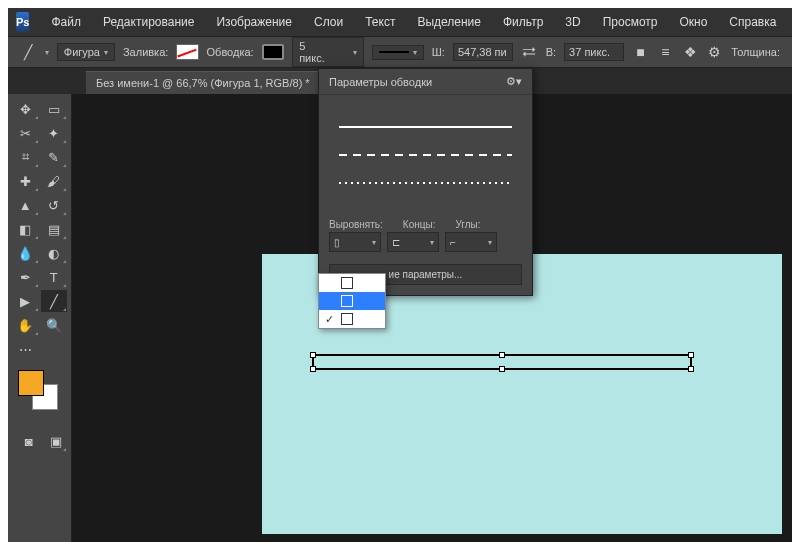 The width and height of the screenshot is (800, 550). Describe the element at coordinates (230, 52) in the screenshot. I see `stroke-label: Обводка:` at that location.